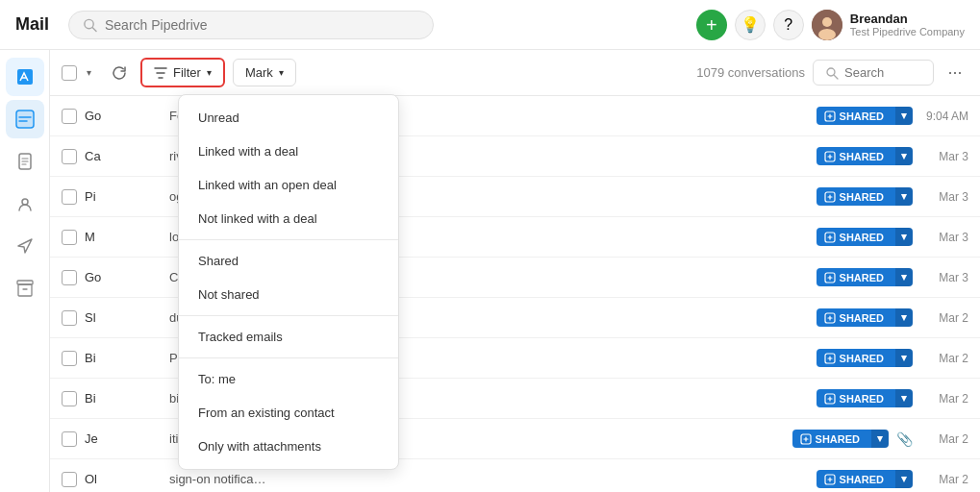  I want to click on shared-badge-arrow-5: ▾, so click(904, 317).